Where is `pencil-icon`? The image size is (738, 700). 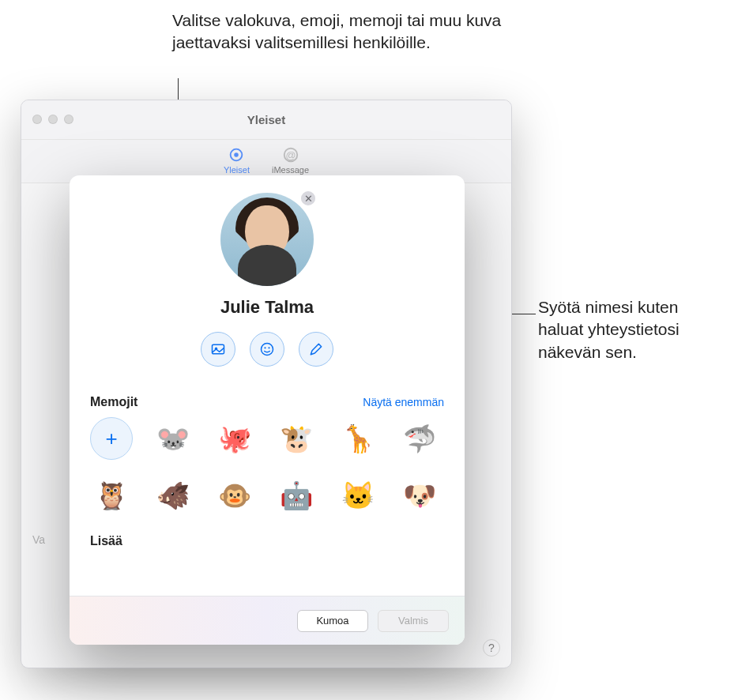
pencil-icon is located at coordinates (316, 349).